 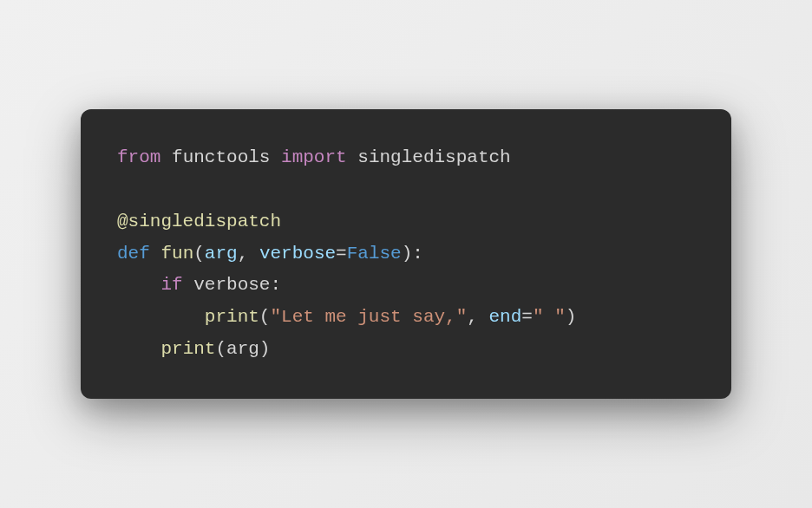 I want to click on colon: :, so click(x=276, y=284).